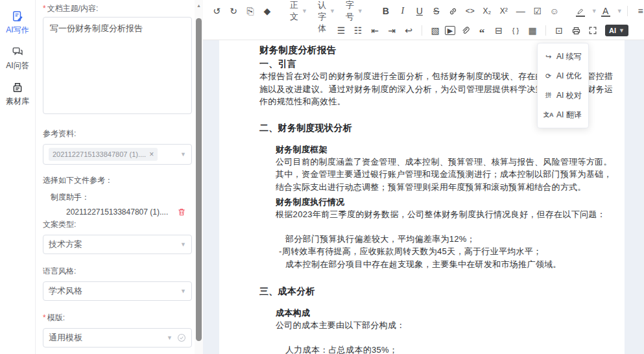 The width and height of the screenshot is (644, 354). Describe the element at coordinates (152, 154) in the screenshot. I see `tag-close-icon: ×` at that location.